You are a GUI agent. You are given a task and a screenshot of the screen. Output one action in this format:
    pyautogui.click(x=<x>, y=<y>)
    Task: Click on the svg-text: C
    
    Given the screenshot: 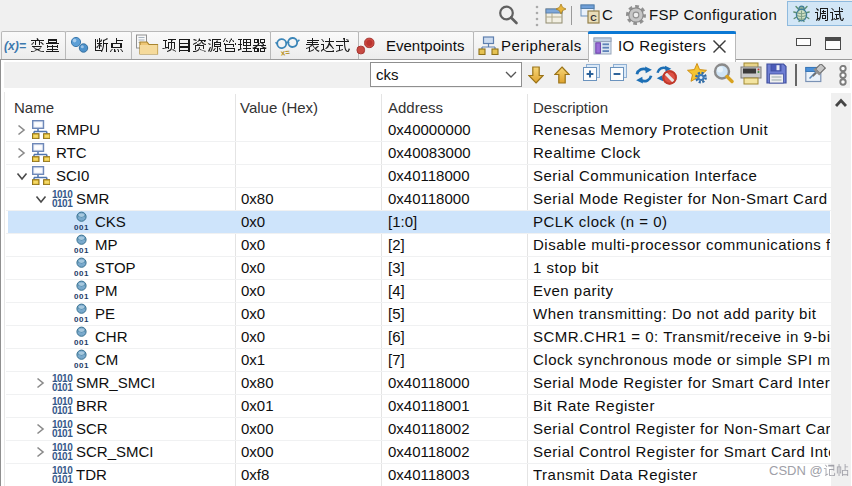 What is the action you would take?
    pyautogui.click(x=594, y=18)
    